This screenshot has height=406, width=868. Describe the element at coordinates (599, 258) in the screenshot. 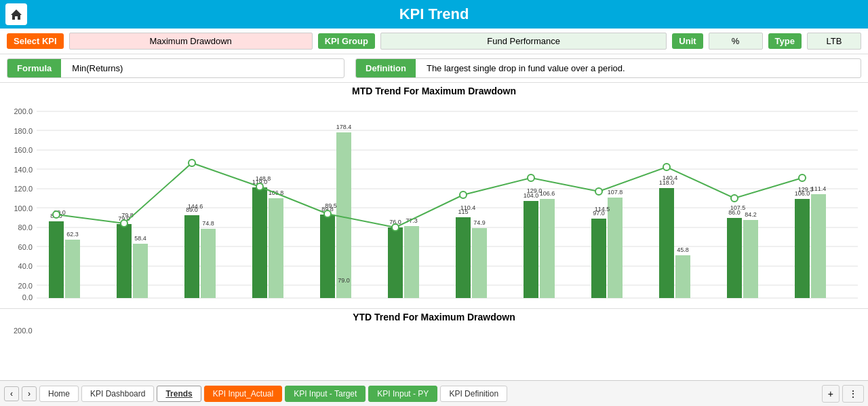

I see `bar-actual-sep` at that location.